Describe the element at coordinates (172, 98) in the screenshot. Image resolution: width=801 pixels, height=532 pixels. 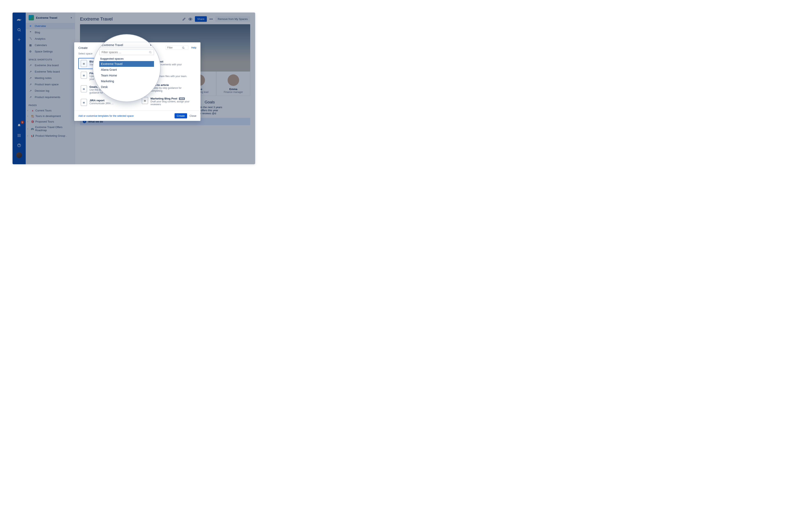
I see `template-title: Marketing Blog Post NEW` at that location.